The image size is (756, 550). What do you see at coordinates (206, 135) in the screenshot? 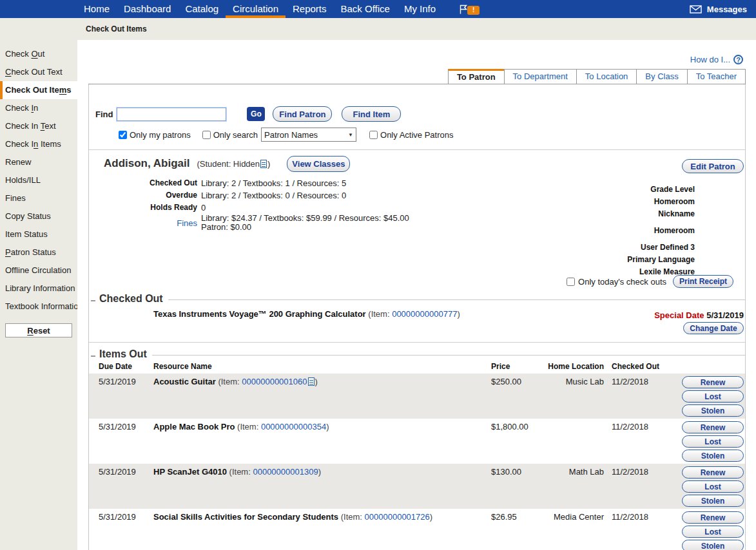
I see `only-search-checkbox` at bounding box center [206, 135].